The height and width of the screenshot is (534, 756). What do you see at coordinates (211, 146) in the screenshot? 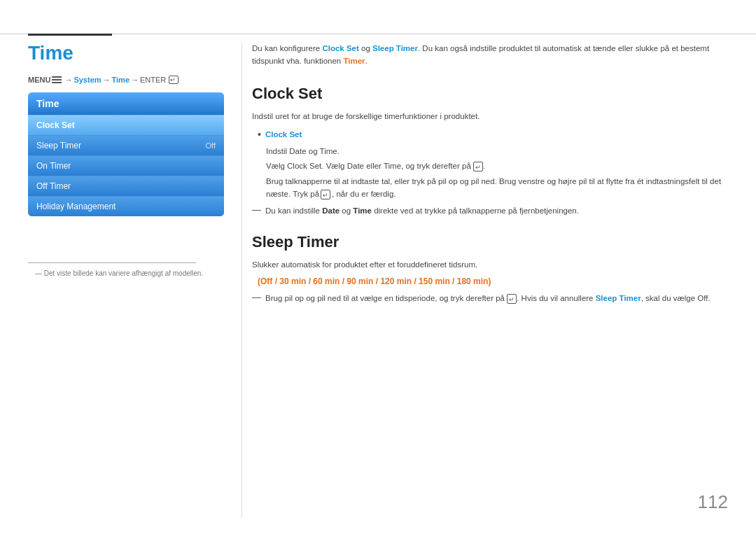
I see `sidebar-item-sleeptimer-value: Off` at bounding box center [211, 146].